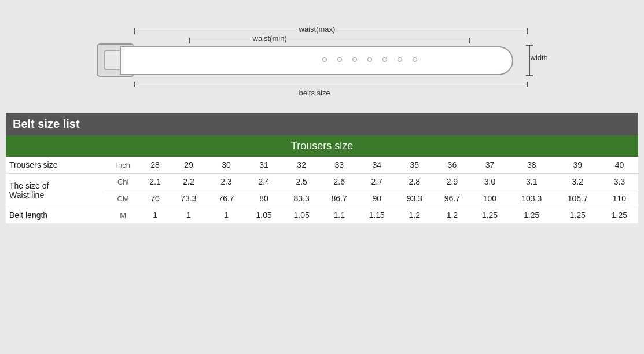  Describe the element at coordinates (577, 199) in the screenshot. I see `cm-39: 106.7` at that location.